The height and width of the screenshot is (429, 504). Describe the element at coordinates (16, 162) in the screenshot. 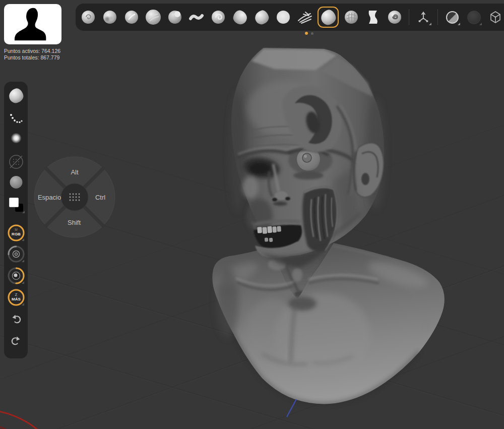

I see `alpha-texture-button` at that location.